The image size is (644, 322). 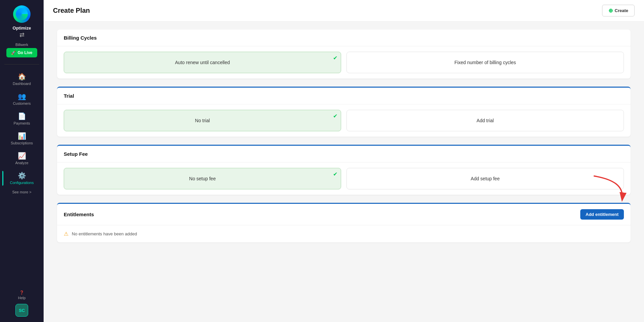 I want to click on payments-icon: 📄, so click(x=22, y=116).